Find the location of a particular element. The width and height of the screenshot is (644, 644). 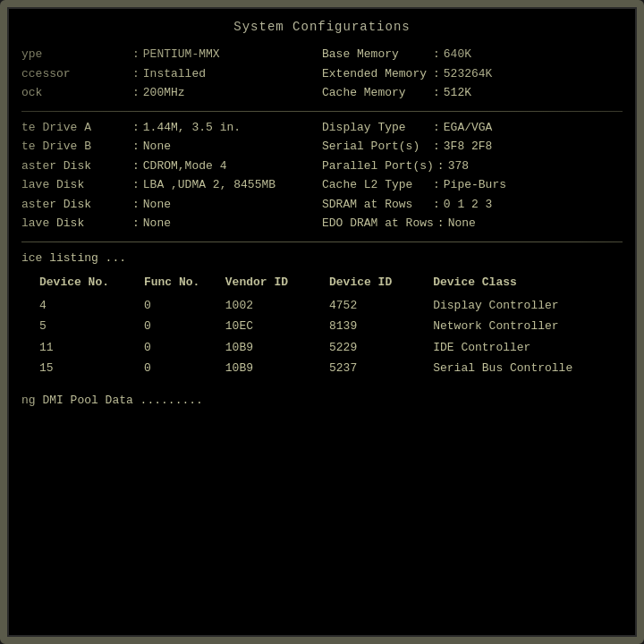

cpu-info-col: ype : PENTIUM-MMX ccessor : Installed oc… is located at coordinates (172, 75).